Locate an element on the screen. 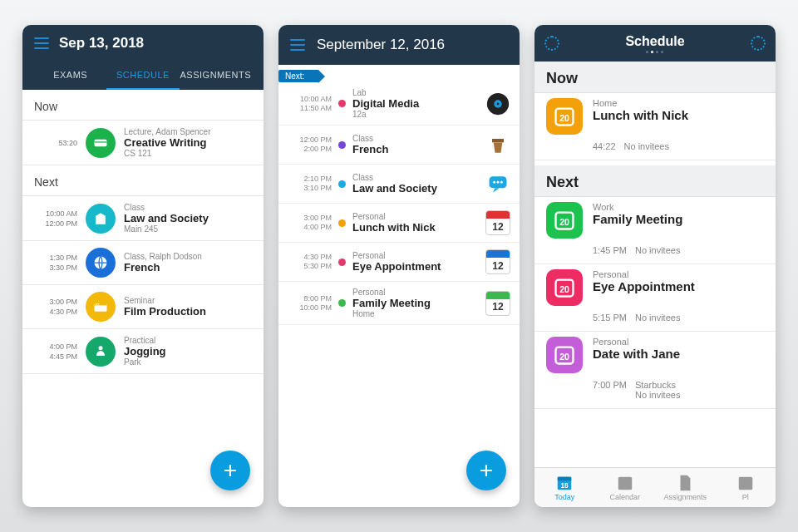 The width and height of the screenshot is (798, 532). schedule-row: 10:00 AM12:00 PMClassLaw and SocietyMain… is located at coordinates (143, 219).